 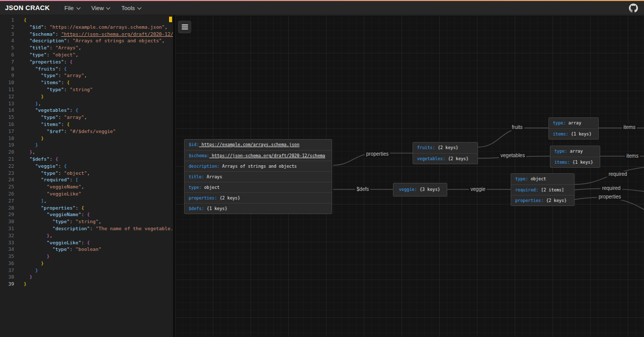 I want to click on graph-node-root: $id: https://example.com/arrays.schema.j…, so click(x=258, y=176).